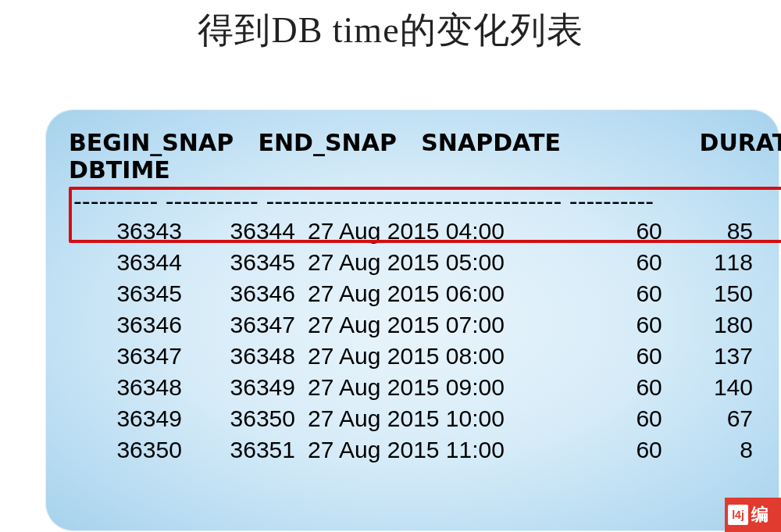  I want to click on table-row: 363473634827 Aug 2015 08:0060137, so click(412, 356).